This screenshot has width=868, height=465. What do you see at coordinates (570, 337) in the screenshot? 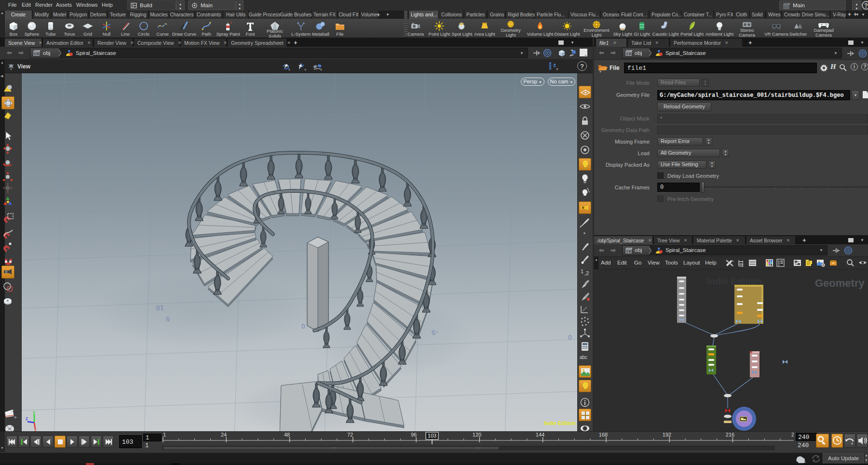
I see `svg-text: 0` at bounding box center [570, 337].